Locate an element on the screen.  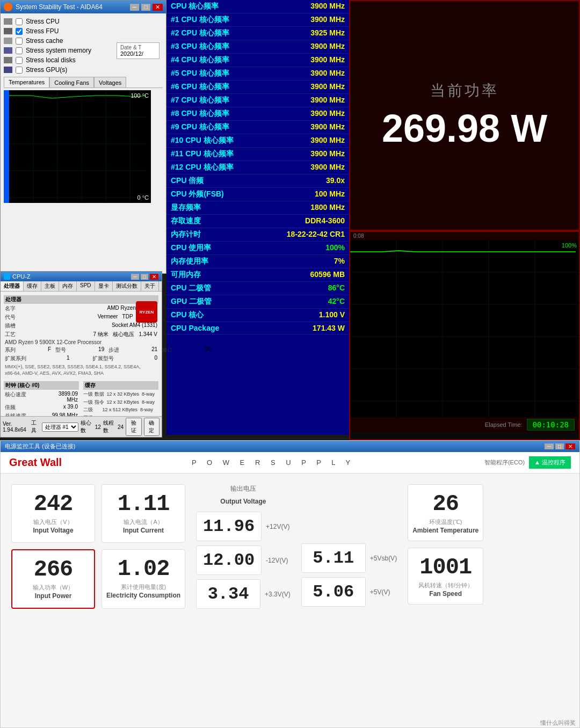
cpu-info-row-value: 39.0x is located at coordinates (335, 181).